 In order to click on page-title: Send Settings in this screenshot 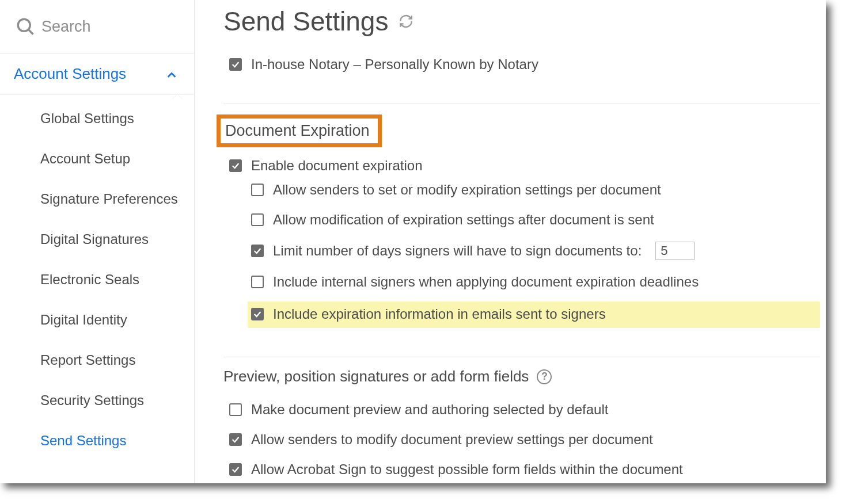, I will do `click(306, 21)`.